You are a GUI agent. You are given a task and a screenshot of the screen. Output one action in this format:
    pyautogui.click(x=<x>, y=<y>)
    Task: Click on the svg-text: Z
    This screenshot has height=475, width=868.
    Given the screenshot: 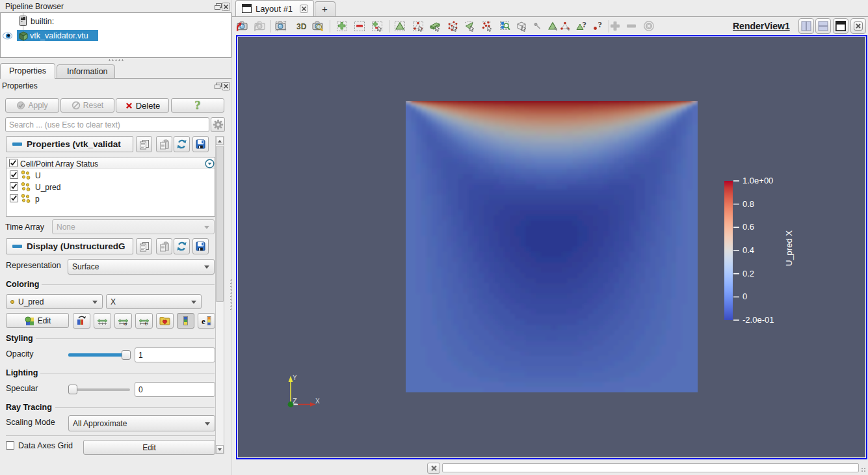 What is the action you would take?
    pyautogui.click(x=295, y=401)
    